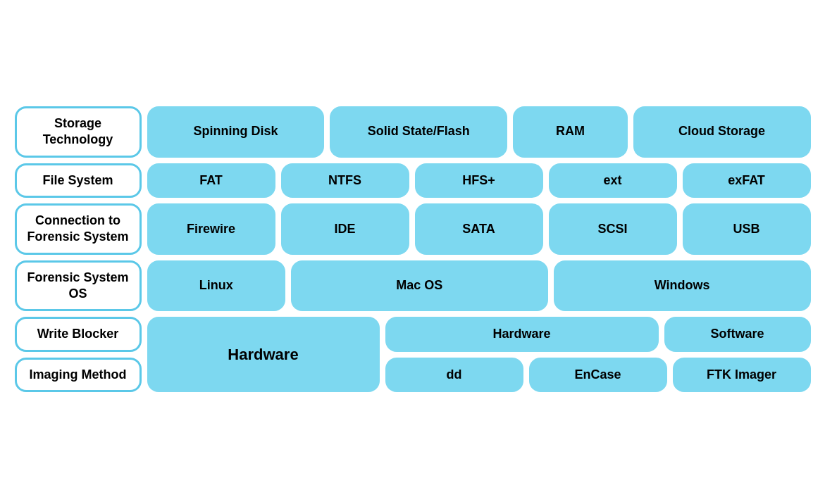 The width and height of the screenshot is (825, 504). Describe the element at coordinates (418, 132) in the screenshot. I see `cell-solid-state-flash: Solid State/Flash` at that location.